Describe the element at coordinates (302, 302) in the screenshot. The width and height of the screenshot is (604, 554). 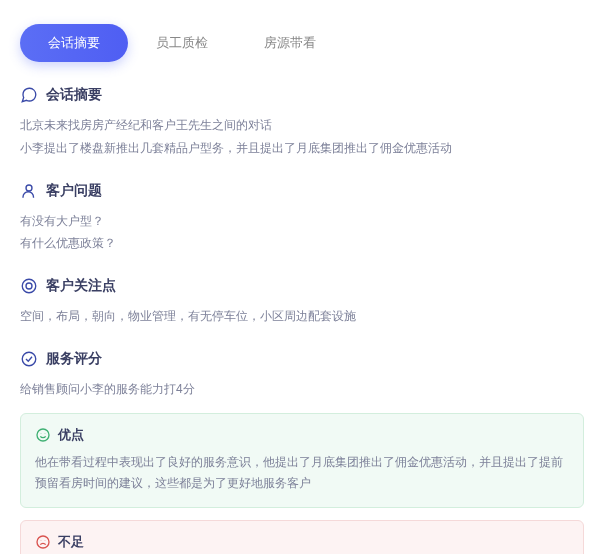
I see `section-focus: 客户关注点 空间，布局，朝向，物业管理，有无停车位，小区周边配套设施` at that location.